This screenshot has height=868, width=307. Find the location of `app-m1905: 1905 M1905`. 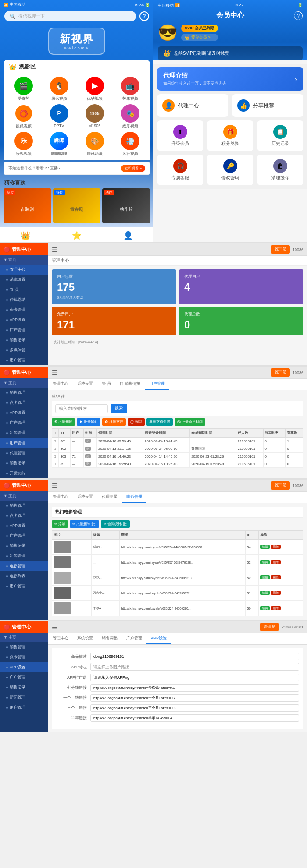

app-m1905: 1905 M1905 is located at coordinates (95, 116).